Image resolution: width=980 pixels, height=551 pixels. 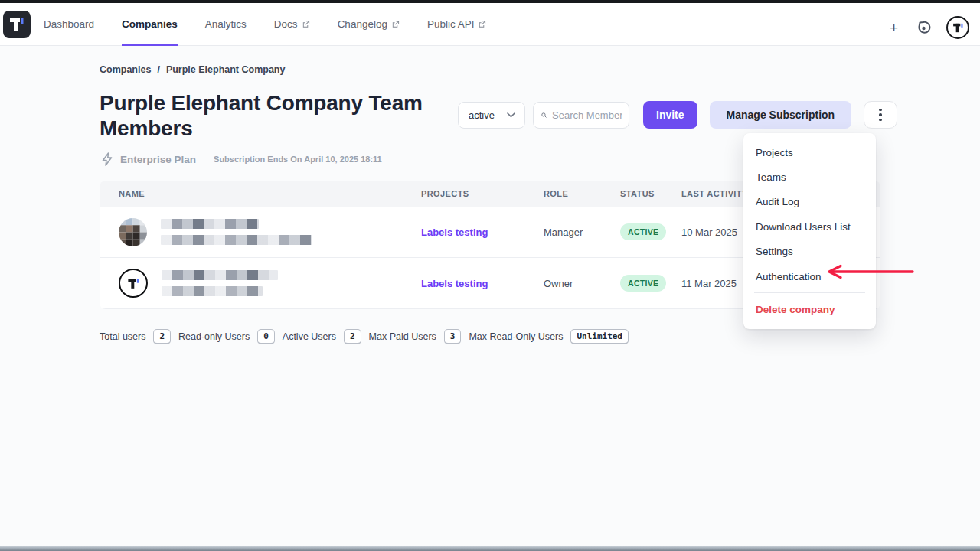 What do you see at coordinates (810, 292) in the screenshot?
I see `menu-divider` at bounding box center [810, 292].